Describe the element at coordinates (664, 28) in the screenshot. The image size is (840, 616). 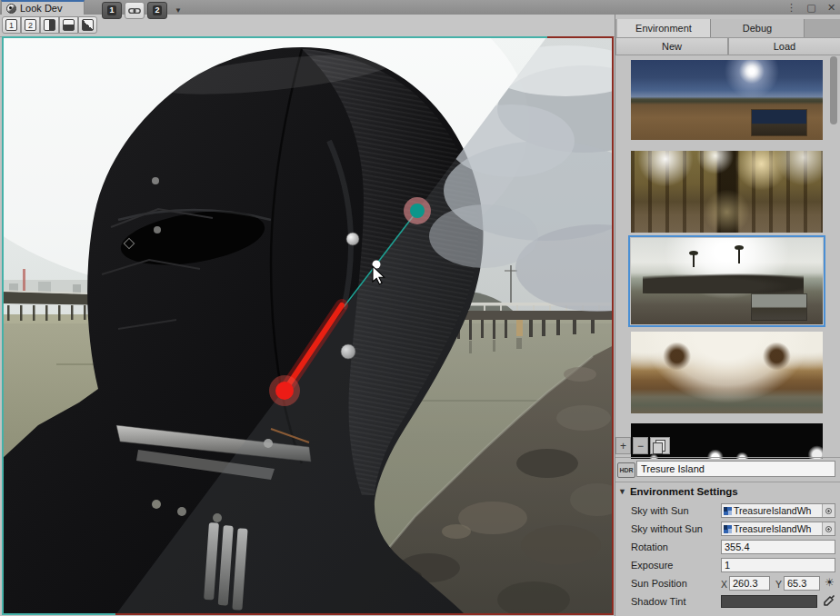
I see `tab-environment: Environment` at that location.